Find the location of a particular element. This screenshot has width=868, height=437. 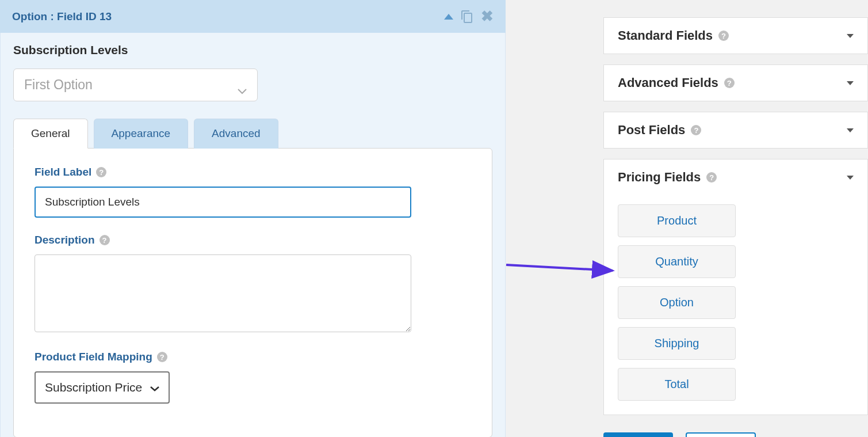

duplicate-icon is located at coordinates (467, 17).